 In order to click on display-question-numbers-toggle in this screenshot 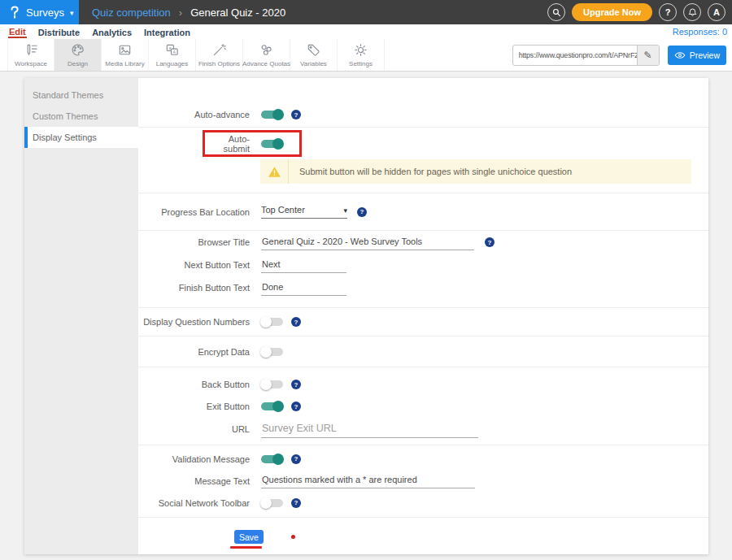, I will do `click(272, 322)`.